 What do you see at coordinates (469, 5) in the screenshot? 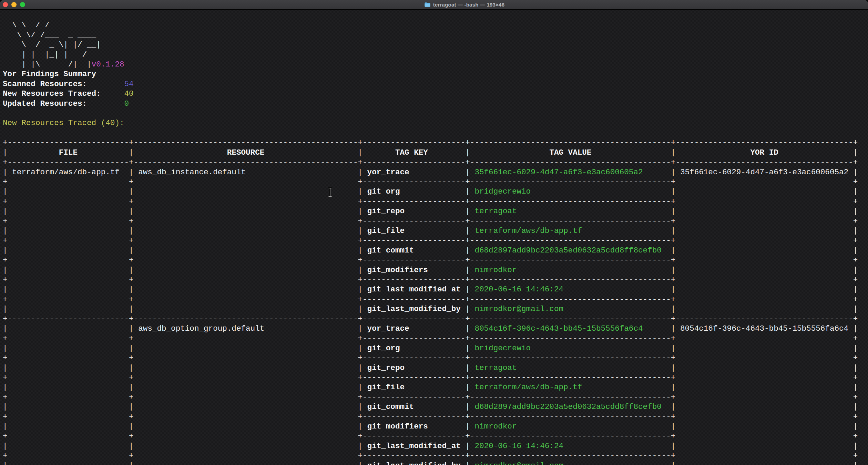
I see `window-title: terragoat — -bash — 193×46` at bounding box center [469, 5].